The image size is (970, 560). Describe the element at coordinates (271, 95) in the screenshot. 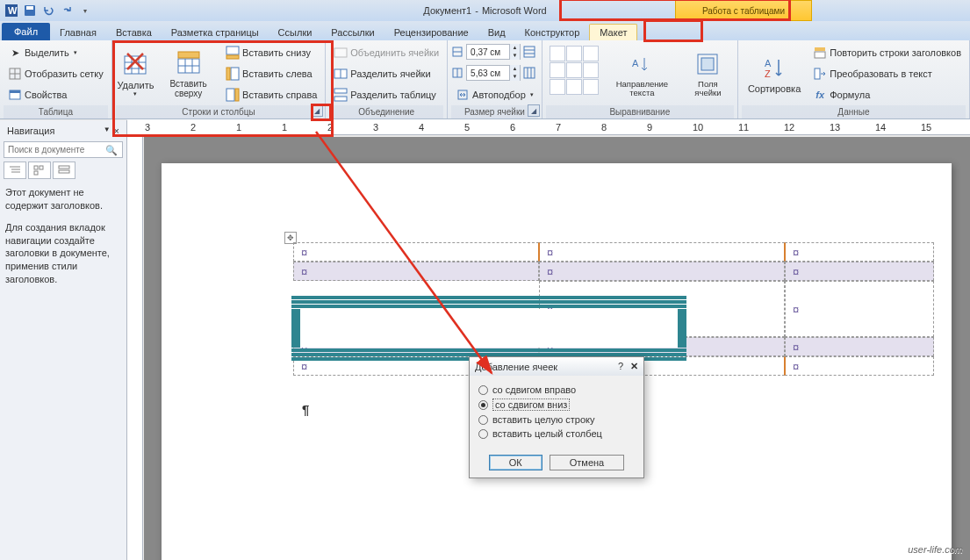

I see `insert-right-button: Вставить справа` at that location.